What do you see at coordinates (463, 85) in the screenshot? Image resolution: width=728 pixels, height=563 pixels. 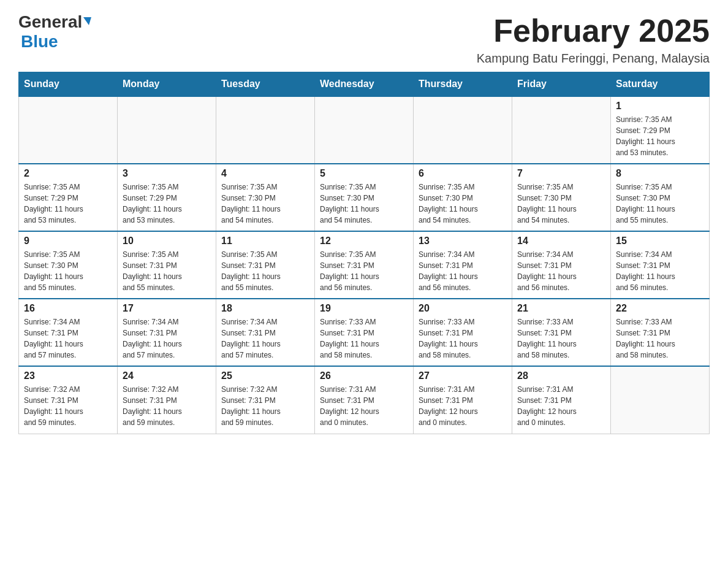 I see `weekday-header-thursday: Thursday` at bounding box center [463, 85].